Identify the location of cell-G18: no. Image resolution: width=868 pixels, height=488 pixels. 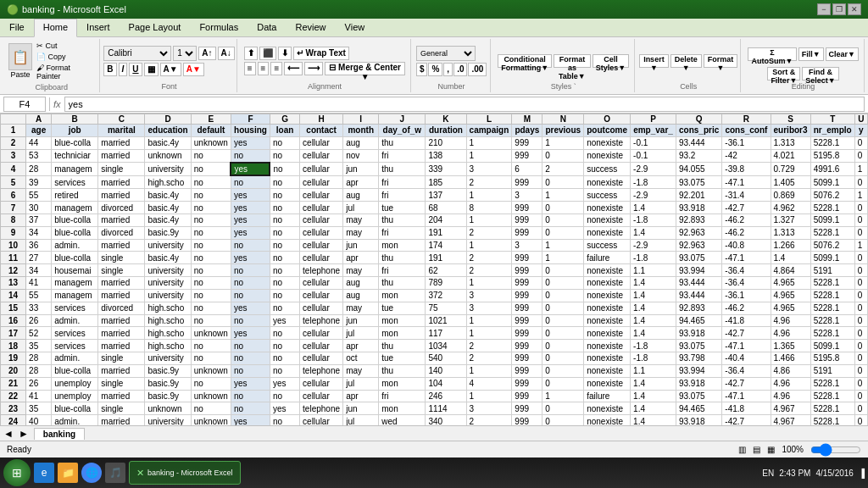
(285, 346).